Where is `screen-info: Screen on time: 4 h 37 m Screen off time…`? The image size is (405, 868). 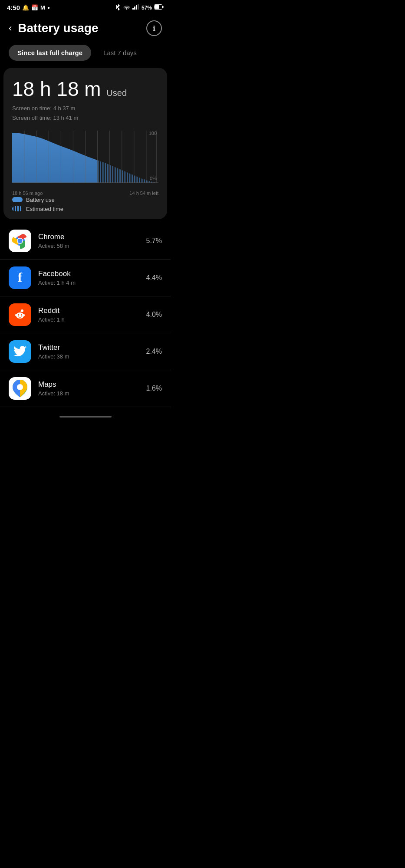 screen-info: Screen on time: 4 h 37 m Screen off time… is located at coordinates (85, 113).